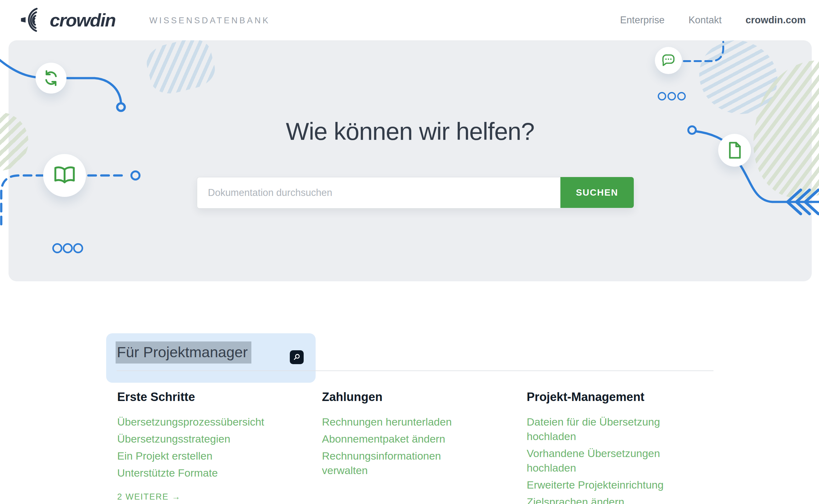  I want to click on article-link: Rechnungen herunterladen, so click(396, 422).